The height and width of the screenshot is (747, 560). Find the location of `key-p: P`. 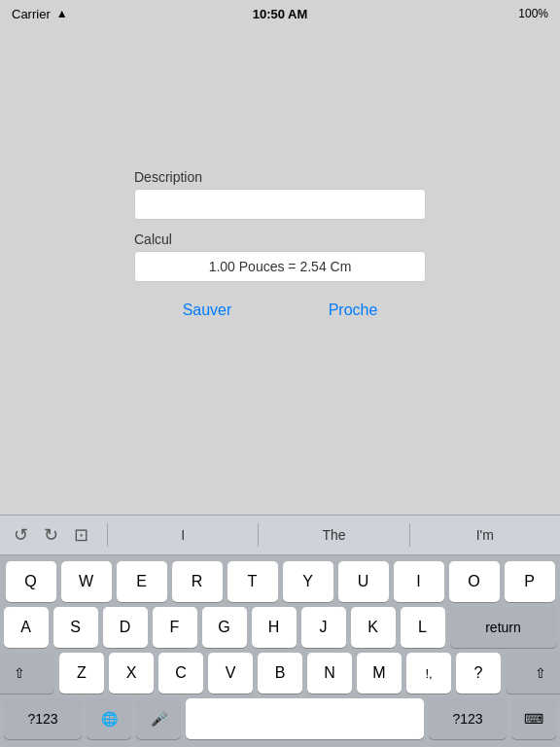

key-p: P is located at coordinates (530, 582).